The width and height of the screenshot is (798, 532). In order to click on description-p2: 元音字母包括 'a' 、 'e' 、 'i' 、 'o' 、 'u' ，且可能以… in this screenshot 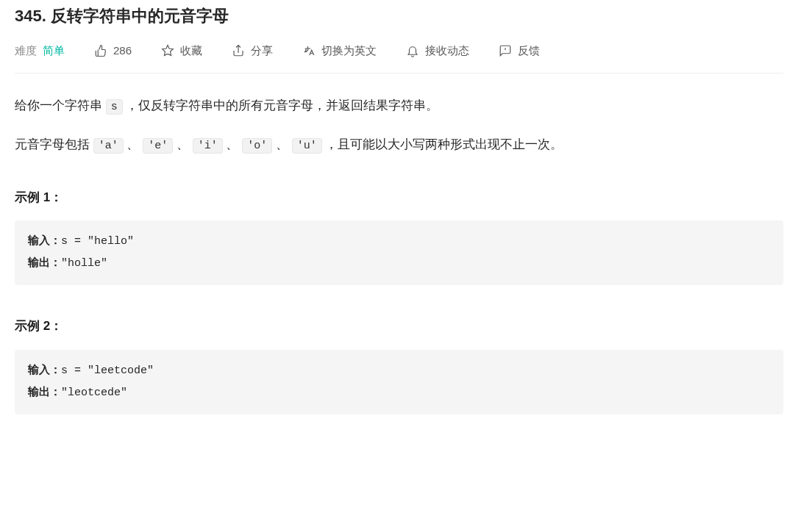, I will do `click(399, 145)`.